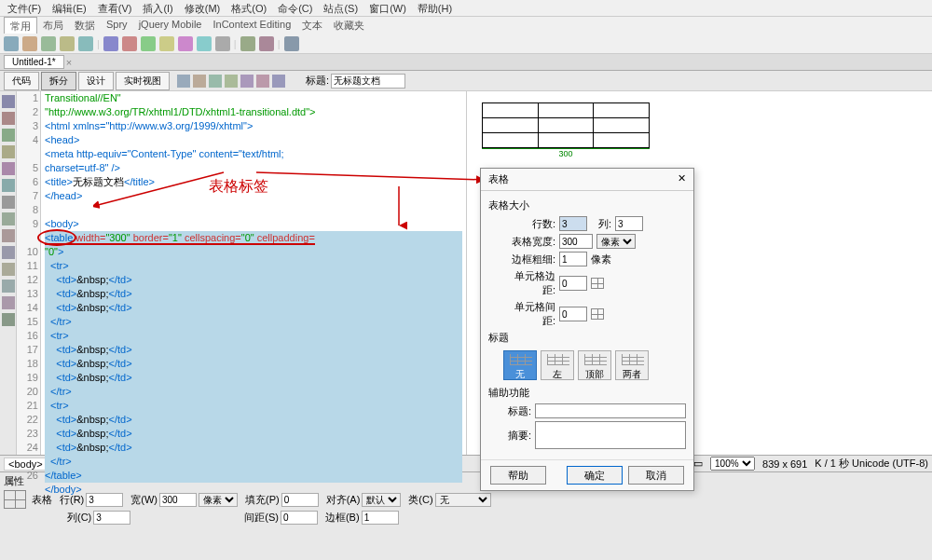 This screenshot has height=560, width=932. Describe the element at coordinates (597, 283) in the screenshot. I see `cellpad-icon` at that location.